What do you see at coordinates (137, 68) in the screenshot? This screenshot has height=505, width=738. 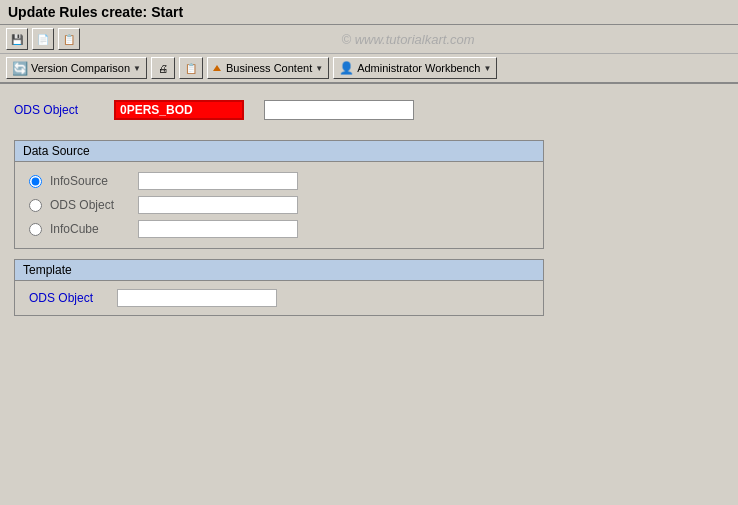 I see `version-comparison-dropdown-icon: ▼` at bounding box center [137, 68].